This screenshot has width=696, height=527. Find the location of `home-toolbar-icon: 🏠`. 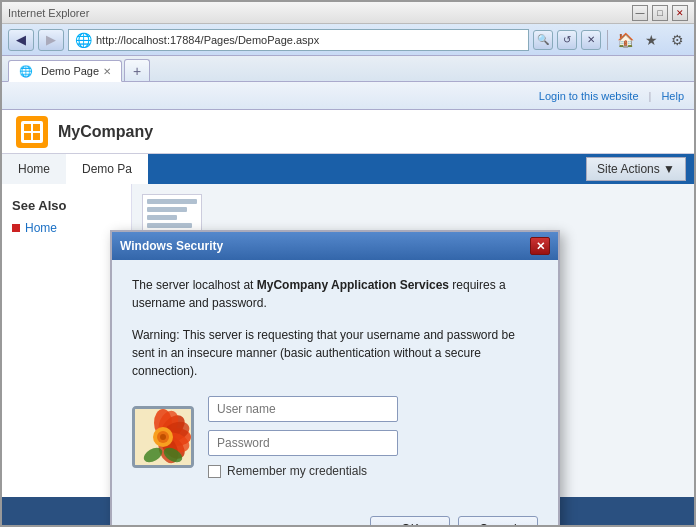

home-toolbar-icon: 🏠 is located at coordinates (625, 40).